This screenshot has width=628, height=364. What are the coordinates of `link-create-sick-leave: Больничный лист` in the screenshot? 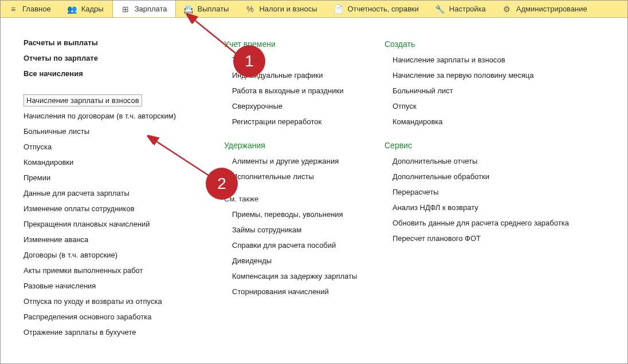 It's located at (486, 90).